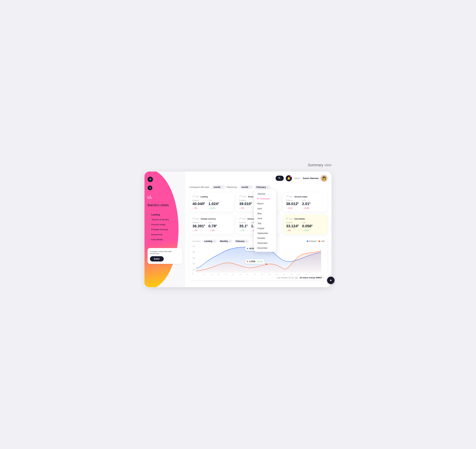 The width and height of the screenshot is (476, 449). Describe the element at coordinates (259, 278) in the screenshot. I see `chart-footer: Last changes 32 min. ago : Ad status cha…` at that location.